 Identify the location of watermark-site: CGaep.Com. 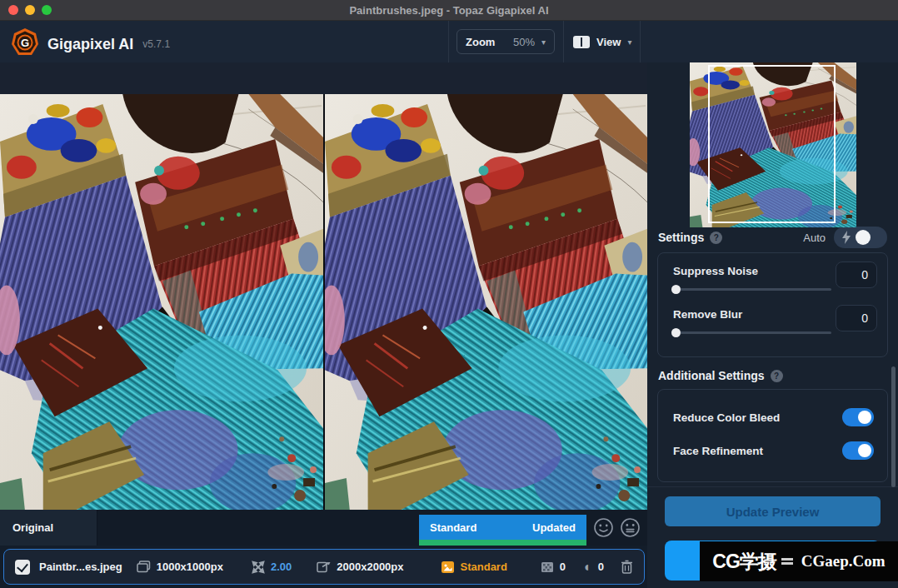
(843, 561).